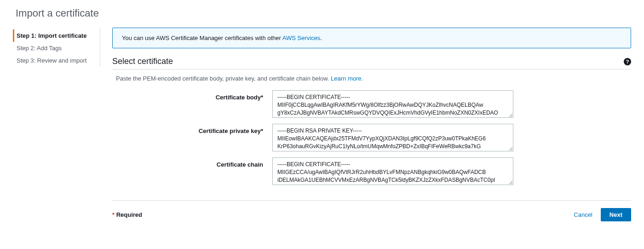 This screenshot has height=249, width=644. Describe the element at coordinates (202, 38) in the screenshot. I see `banner-text: You can use AWS Certificate Manager cert…` at that location.